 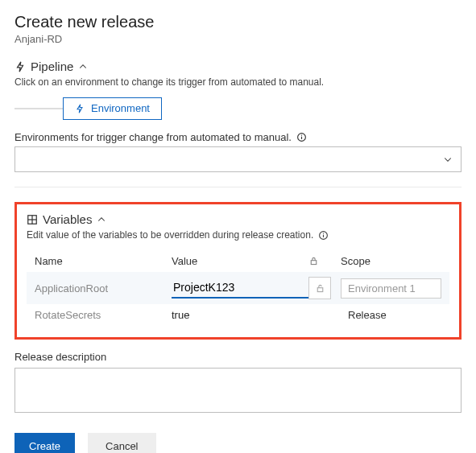 I want to click on release-definition-name: Anjani-RD, so click(x=238, y=39).